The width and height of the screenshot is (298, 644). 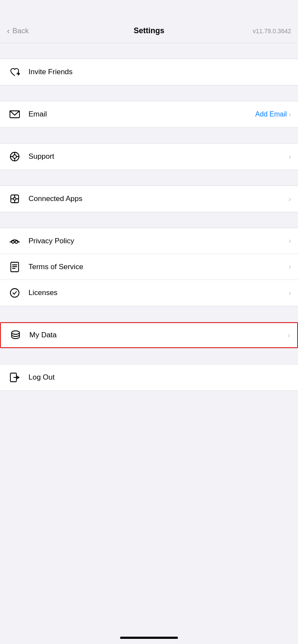 I want to click on my-data-wrapper: My Data ›, so click(x=149, y=335).